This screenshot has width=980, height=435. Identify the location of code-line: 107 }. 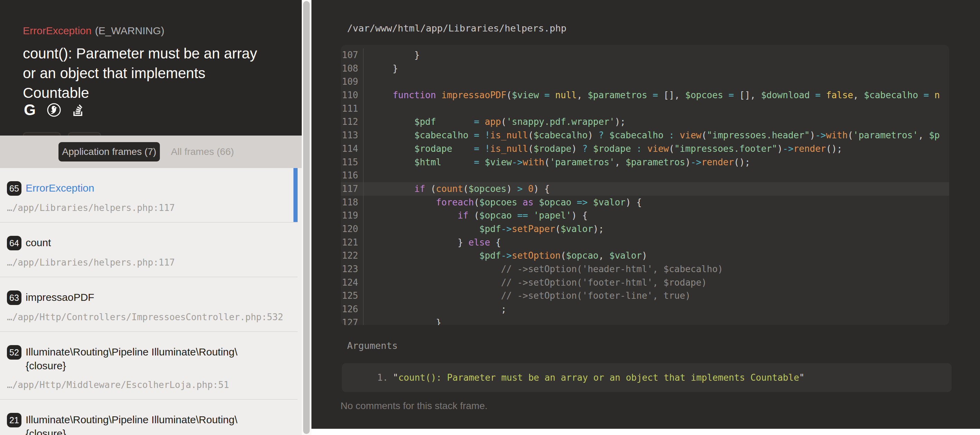
(645, 55).